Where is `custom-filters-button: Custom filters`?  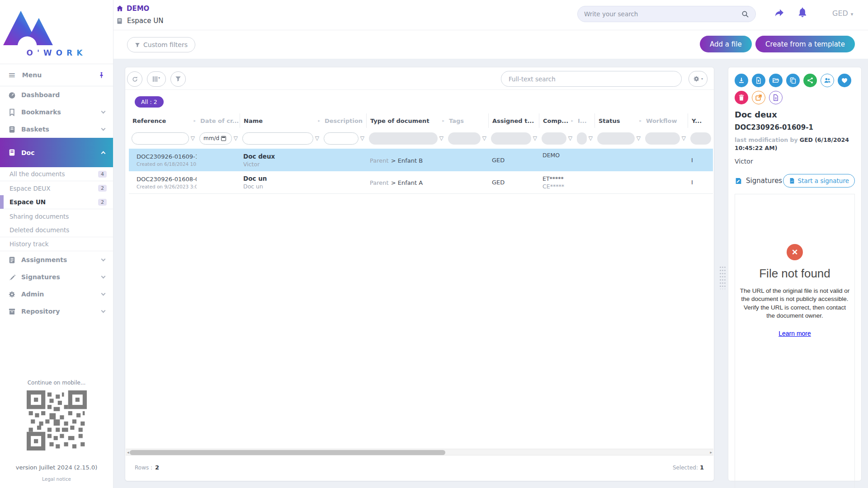 custom-filters-button: Custom filters is located at coordinates (161, 45).